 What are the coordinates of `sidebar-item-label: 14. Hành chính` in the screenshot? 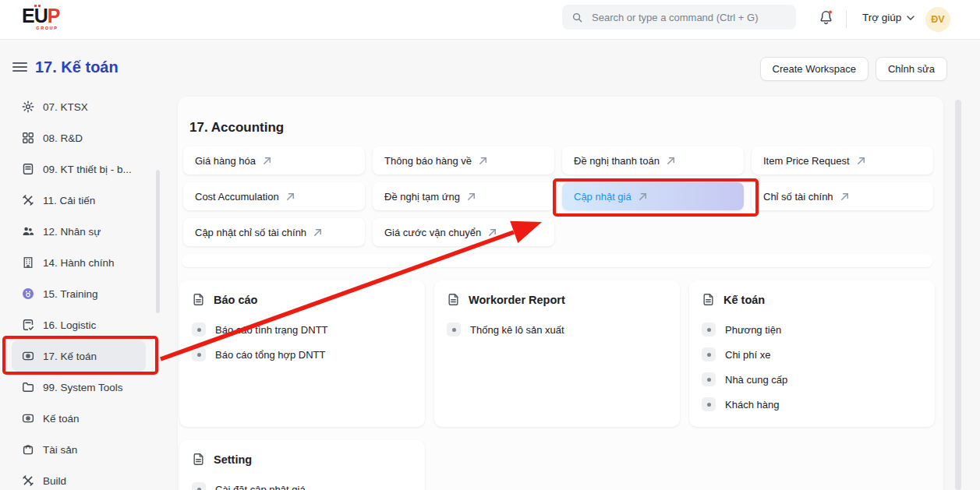 It's located at (79, 263).